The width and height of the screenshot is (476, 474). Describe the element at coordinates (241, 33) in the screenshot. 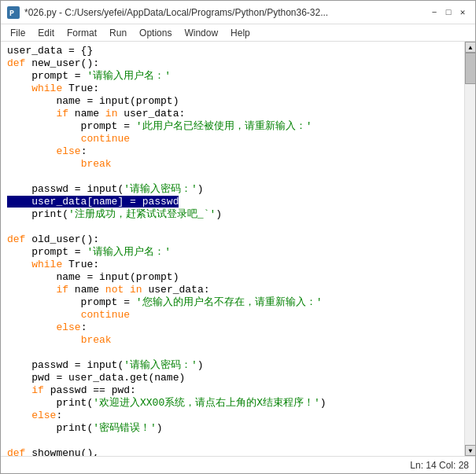

I see `menu-help: Help` at that location.